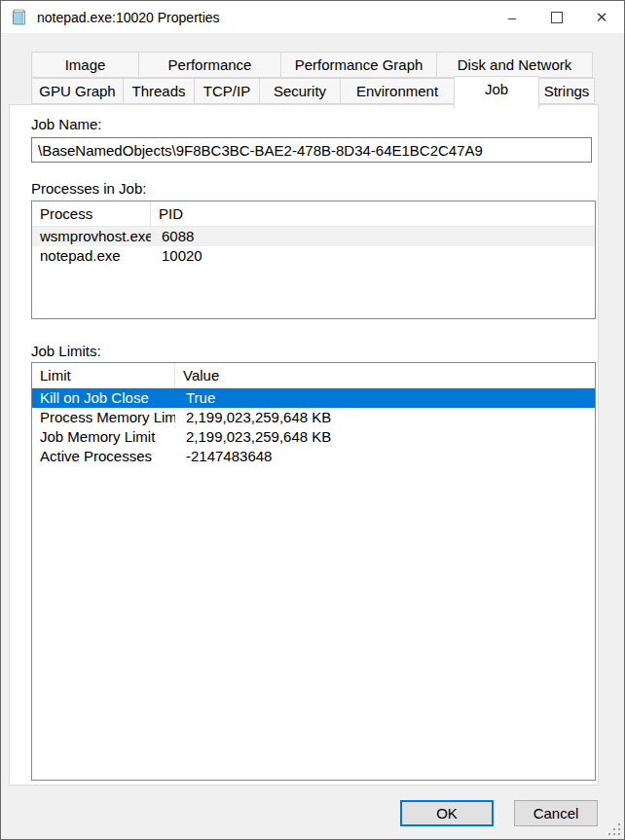 The image size is (625, 840). Describe the element at coordinates (313, 91) in the screenshot. I see `tab-row-2: GPU Graph Threads TCP/IP Security Enviro…` at that location.